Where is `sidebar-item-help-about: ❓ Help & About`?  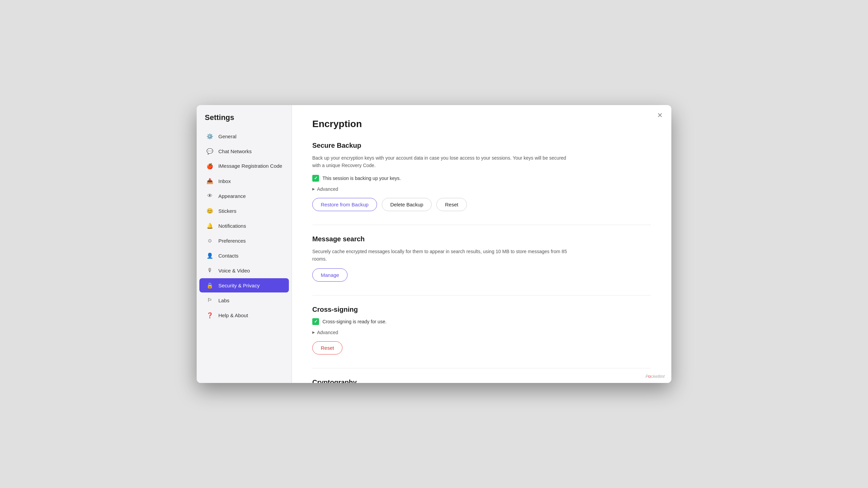 sidebar-item-help-about: ❓ Help & About is located at coordinates (244, 315).